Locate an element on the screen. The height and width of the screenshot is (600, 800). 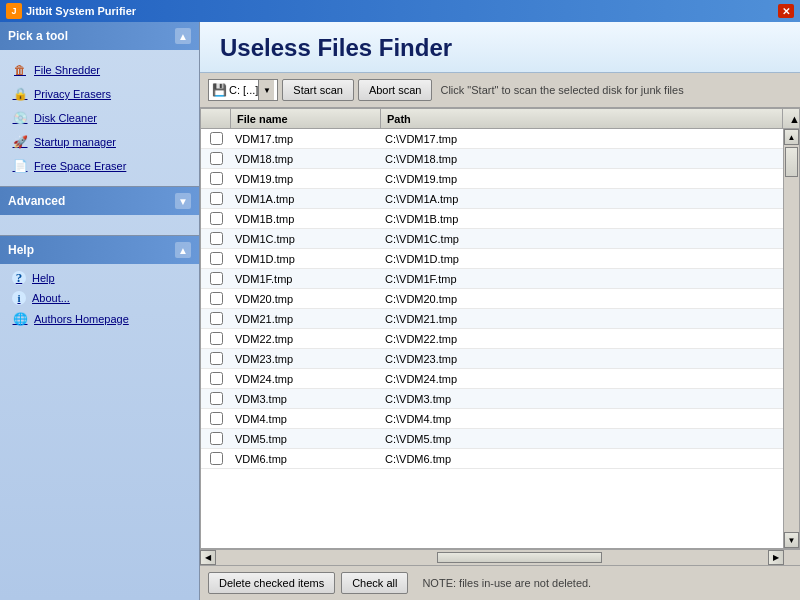
privacy-erasers-label: Privacy Erasers is located at coordinates (72, 94).